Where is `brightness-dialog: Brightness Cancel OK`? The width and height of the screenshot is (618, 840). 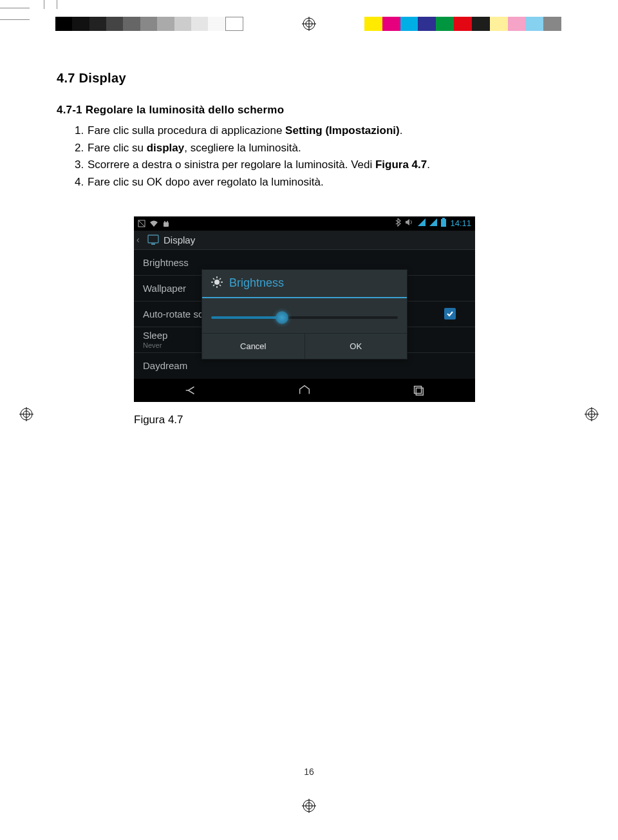 brightness-dialog: Brightness Cancel OK is located at coordinates (304, 314).